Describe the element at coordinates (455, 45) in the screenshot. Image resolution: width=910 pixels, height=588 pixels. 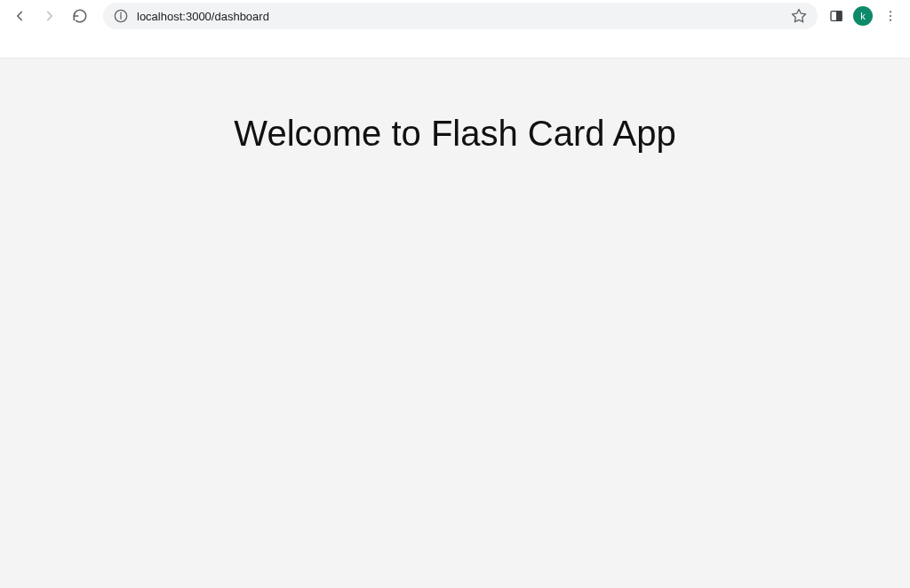
I see `toolbar-spacer` at that location.